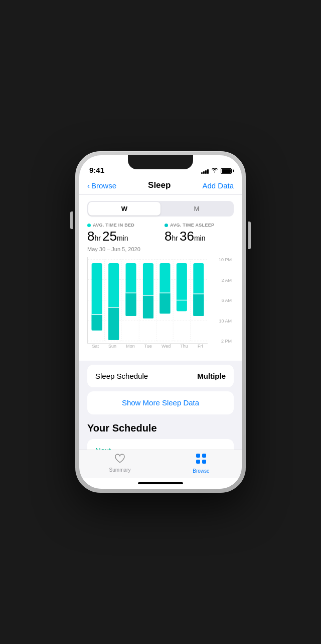 Image resolution: width=321 pixels, height=644 pixels. What do you see at coordinates (160, 278) in the screenshot?
I see `stats-section: W M AVG. TIME IN BED 8hr 25min` at bounding box center [160, 278].